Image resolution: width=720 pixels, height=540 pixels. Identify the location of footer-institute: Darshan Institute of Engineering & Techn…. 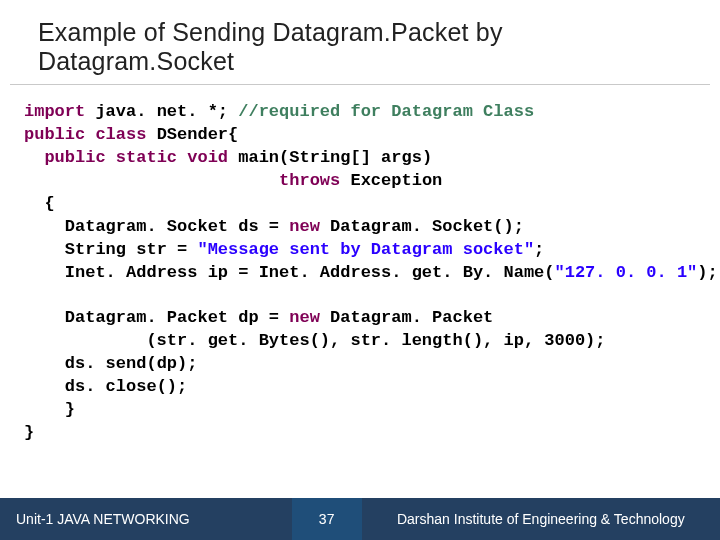
(541, 519).